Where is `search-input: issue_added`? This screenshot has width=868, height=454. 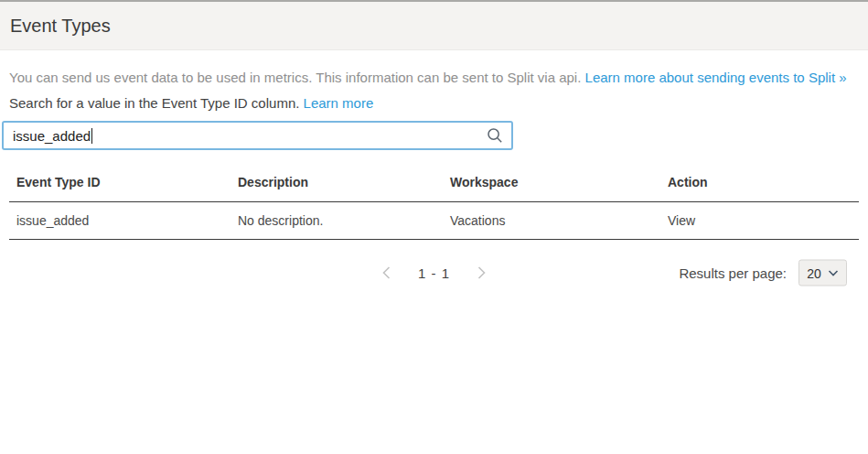
search-input: issue_added is located at coordinates (258, 135).